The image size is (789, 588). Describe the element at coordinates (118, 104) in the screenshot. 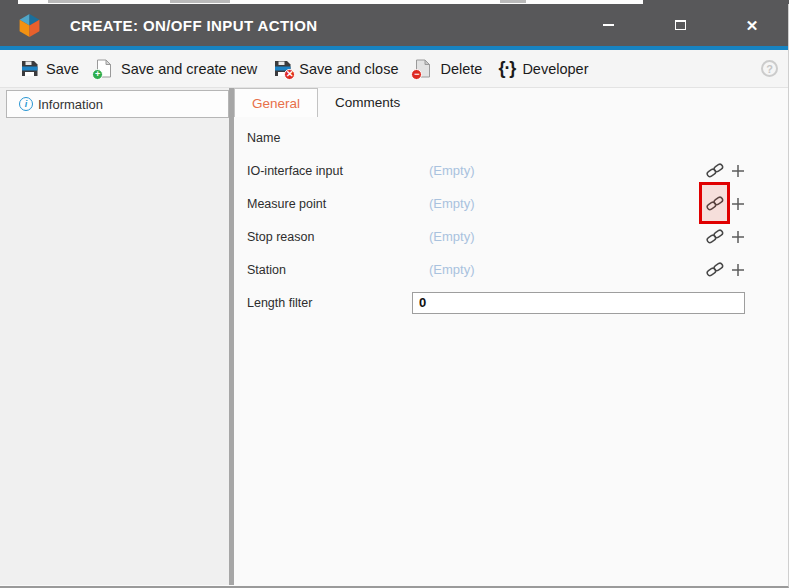

I see `sidebar-item-information: i Information` at that location.